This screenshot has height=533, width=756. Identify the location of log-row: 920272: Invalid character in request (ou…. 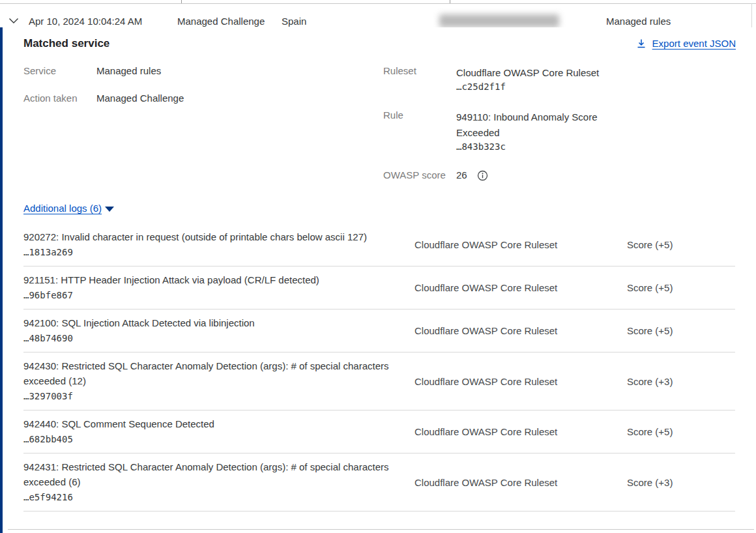
(379, 245).